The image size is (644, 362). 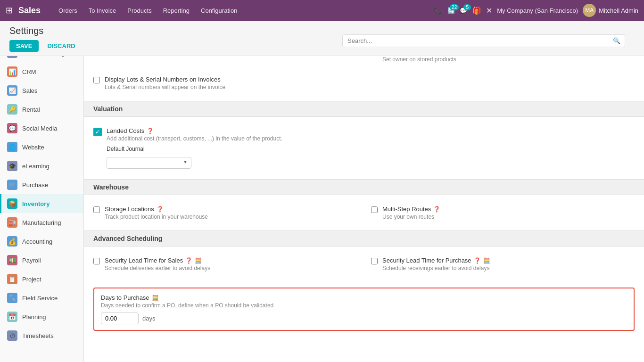 What do you see at coordinates (41, 72) in the screenshot?
I see `sidebar-item-crm: 📊 CRM` at bounding box center [41, 72].